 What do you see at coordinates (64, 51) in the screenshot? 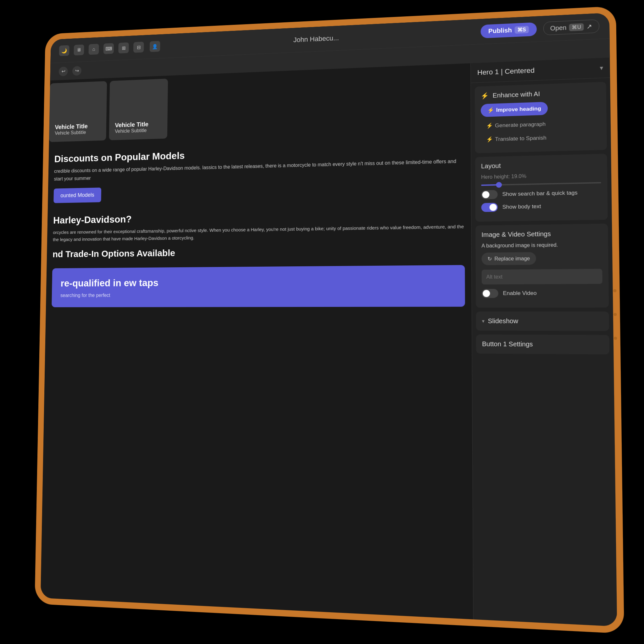
I see `moon-icon: 🌙` at bounding box center [64, 51].